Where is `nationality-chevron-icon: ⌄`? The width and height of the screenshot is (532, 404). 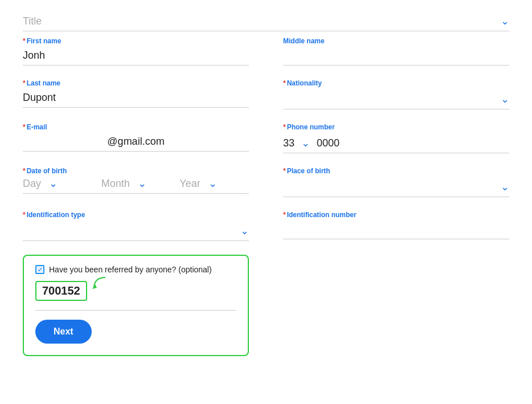 nationality-chevron-icon: ⌄ is located at coordinates (505, 99).